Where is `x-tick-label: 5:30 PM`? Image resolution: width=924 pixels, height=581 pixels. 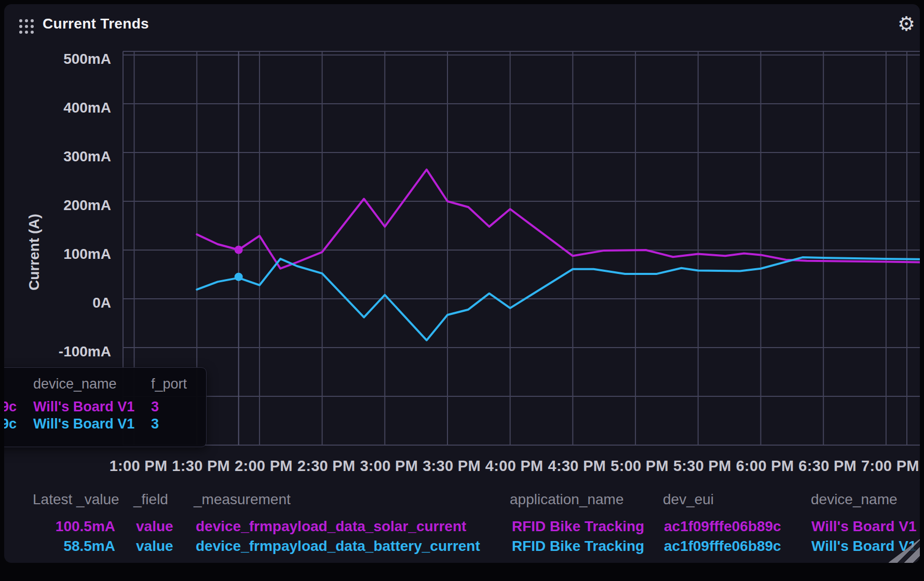 x-tick-label: 5:30 PM is located at coordinates (702, 466).